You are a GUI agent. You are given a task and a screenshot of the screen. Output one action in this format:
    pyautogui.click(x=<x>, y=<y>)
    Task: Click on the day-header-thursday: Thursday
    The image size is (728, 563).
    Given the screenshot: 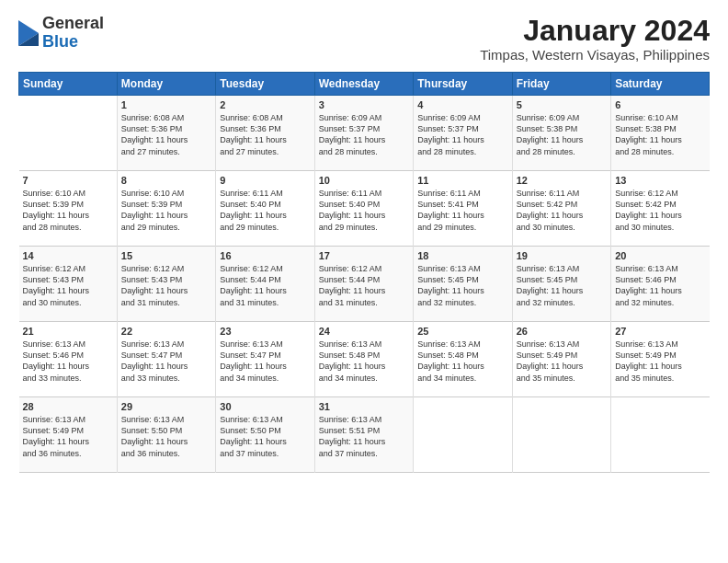 What is the action you would take?
    pyautogui.click(x=463, y=85)
    